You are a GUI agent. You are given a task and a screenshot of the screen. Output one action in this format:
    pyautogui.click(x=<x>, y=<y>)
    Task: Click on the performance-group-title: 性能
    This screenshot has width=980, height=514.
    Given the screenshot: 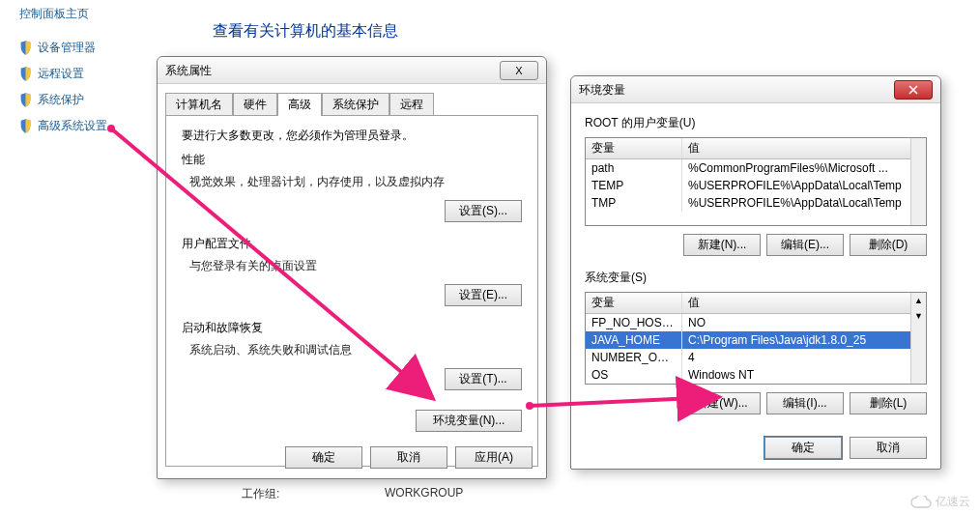 What is the action you would take?
    pyautogui.click(x=352, y=160)
    